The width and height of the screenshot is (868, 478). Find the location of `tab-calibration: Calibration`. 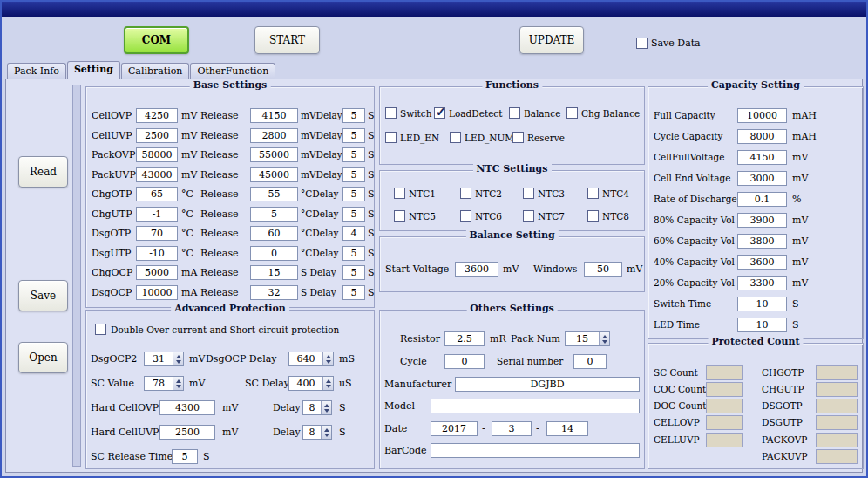

tab-calibration: Calibration is located at coordinates (155, 72).